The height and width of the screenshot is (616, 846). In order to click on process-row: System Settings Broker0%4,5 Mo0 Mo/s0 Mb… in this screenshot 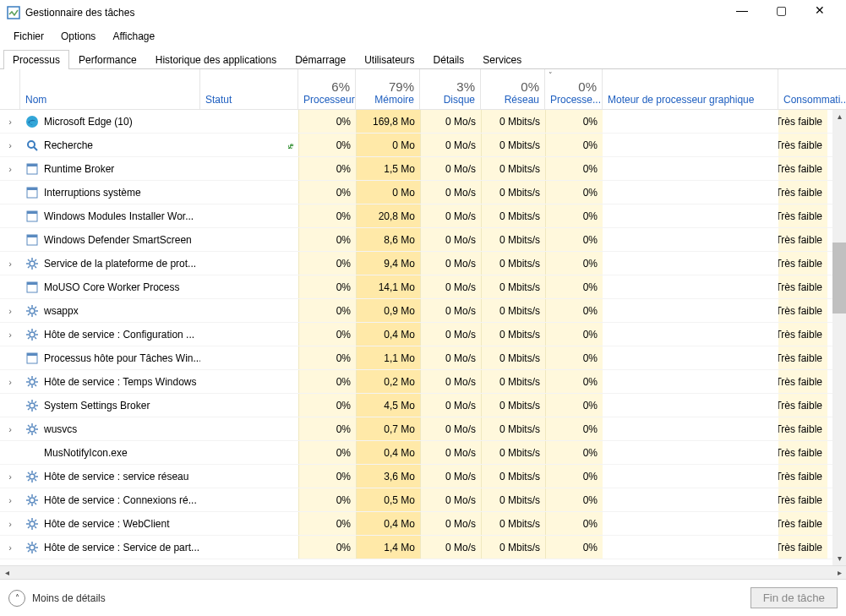, I will do `click(423, 406)`.